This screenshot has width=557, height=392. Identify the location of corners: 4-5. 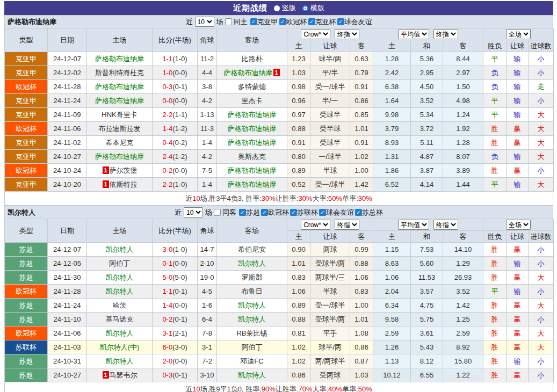
(207, 292).